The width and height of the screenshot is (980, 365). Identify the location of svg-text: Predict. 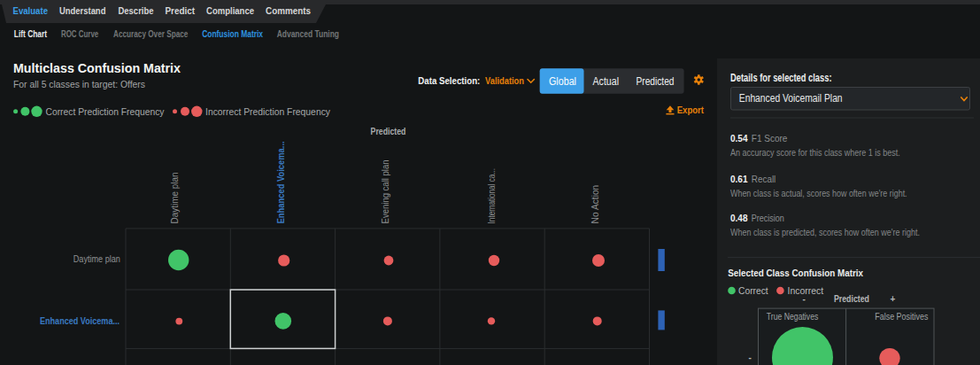
(181, 11).